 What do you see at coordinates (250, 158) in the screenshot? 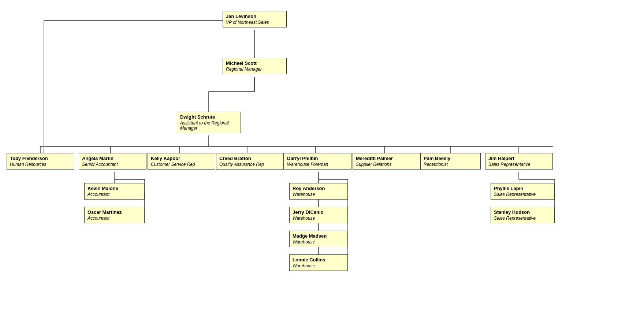
I see `name-creed: Creed Bratton` at bounding box center [250, 158].